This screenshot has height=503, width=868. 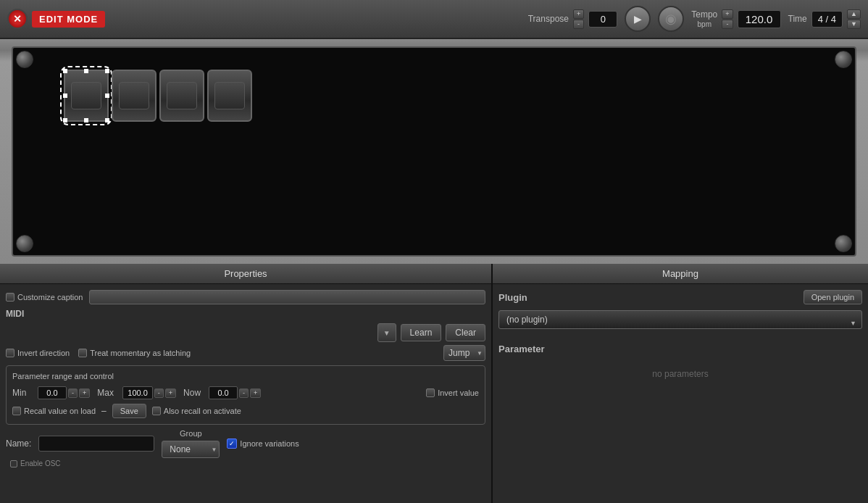 I want to click on open-plugin-button: Open plugin, so click(x=833, y=297).